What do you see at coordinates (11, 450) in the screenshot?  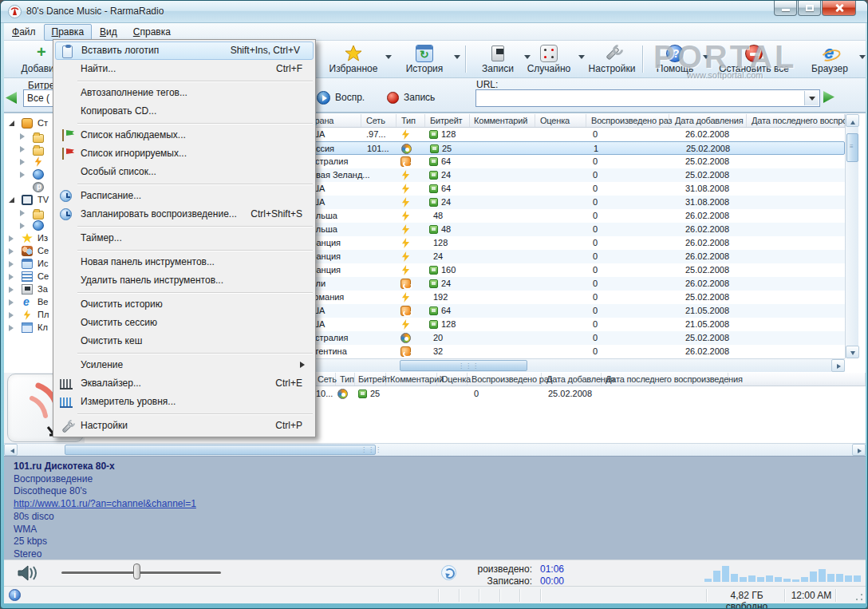 I see `session-scroll-left-button` at bounding box center [11, 450].